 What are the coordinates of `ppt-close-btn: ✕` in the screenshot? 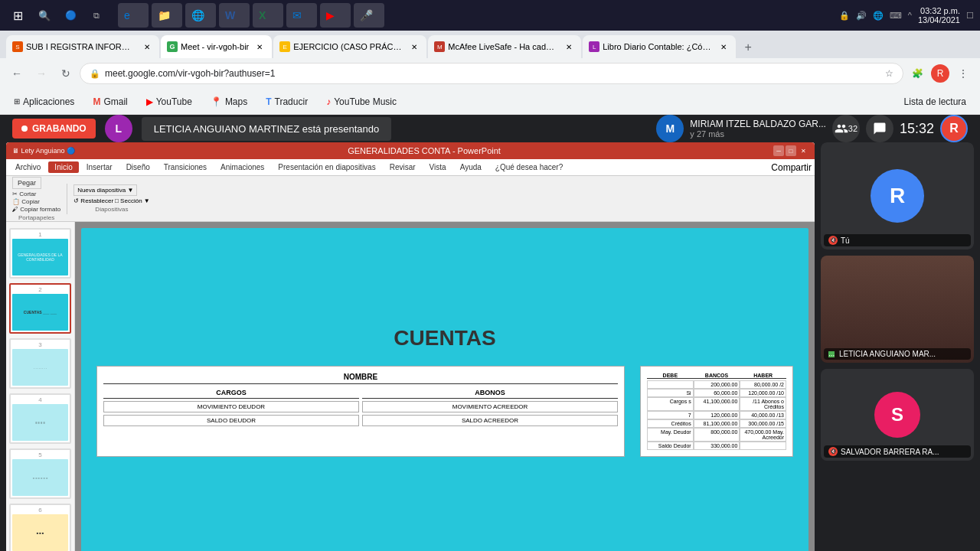 It's located at (803, 151).